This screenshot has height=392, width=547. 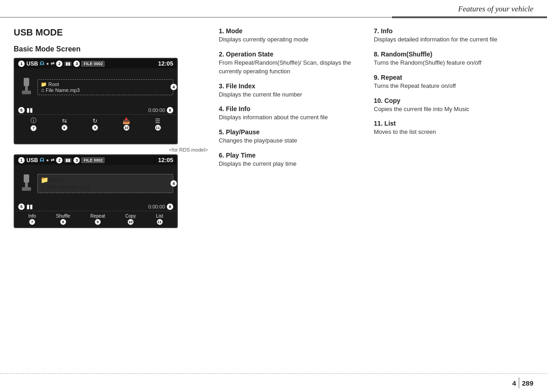 I want to click on rds-label: <for RDS model>, so click(x=112, y=150).